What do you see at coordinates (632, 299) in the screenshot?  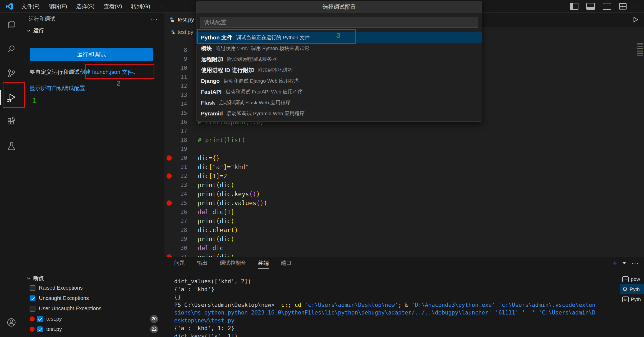 I see `terminal-instance: ▷ Pyth` at bounding box center [632, 299].